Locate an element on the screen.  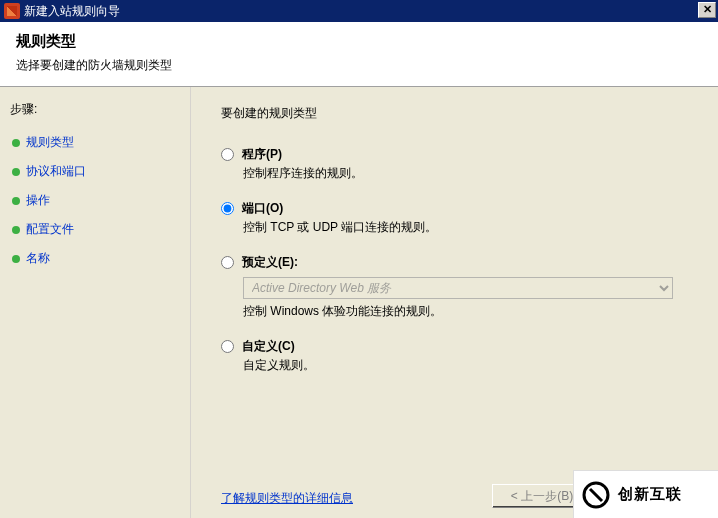
watermark: 创新互联 is located at coordinates (646, 494).